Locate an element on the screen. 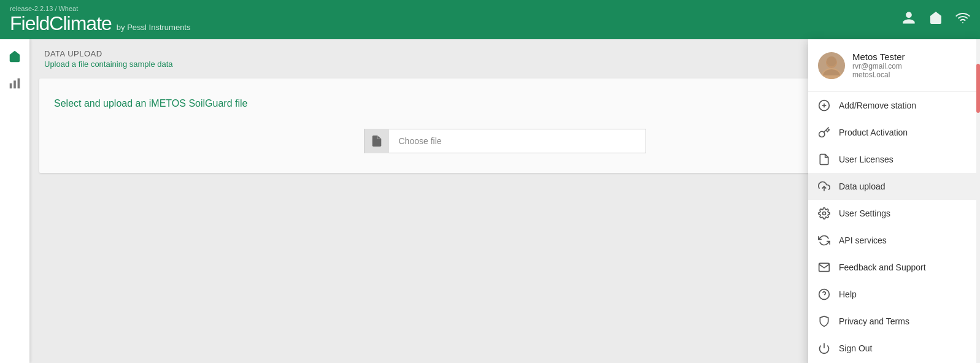  user-email: rvr@gmail.com is located at coordinates (879, 66).